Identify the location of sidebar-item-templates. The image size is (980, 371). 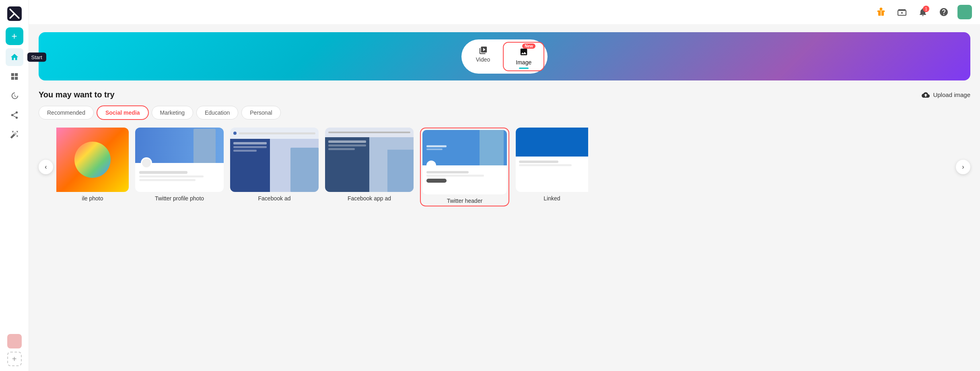
(14, 76).